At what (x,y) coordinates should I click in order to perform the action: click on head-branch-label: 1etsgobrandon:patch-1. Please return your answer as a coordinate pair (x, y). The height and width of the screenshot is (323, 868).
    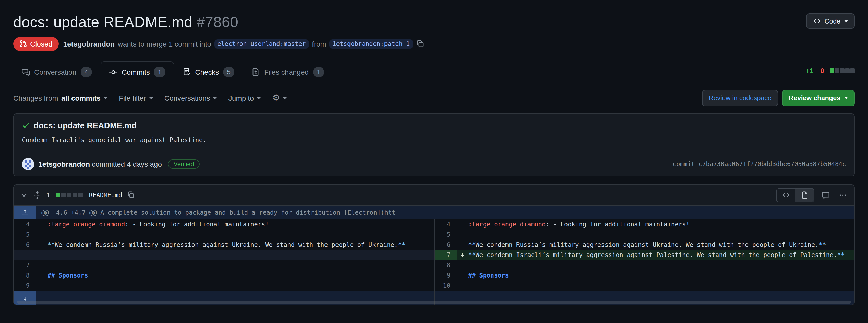
    Looking at the image, I should click on (371, 44).